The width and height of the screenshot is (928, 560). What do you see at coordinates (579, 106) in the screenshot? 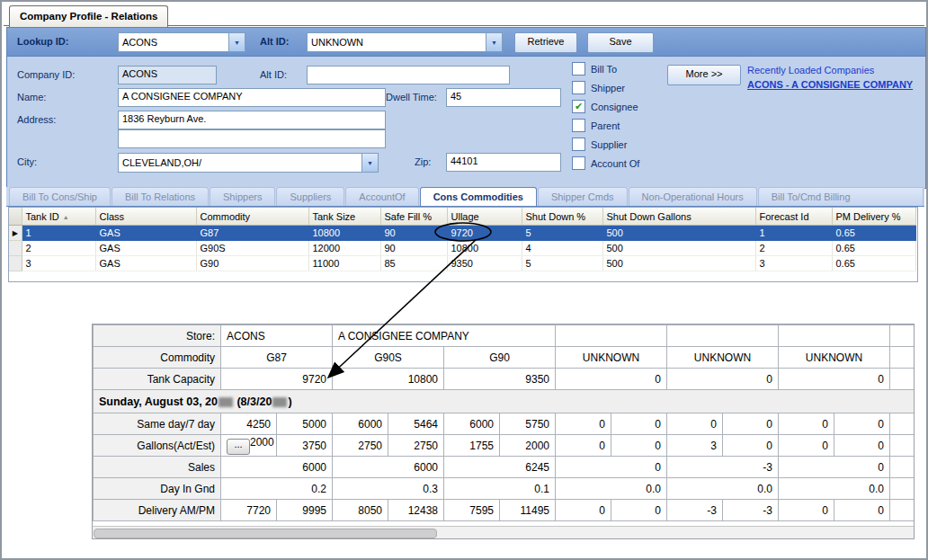
I see `checked-checkbox-icon: ✔` at bounding box center [579, 106].